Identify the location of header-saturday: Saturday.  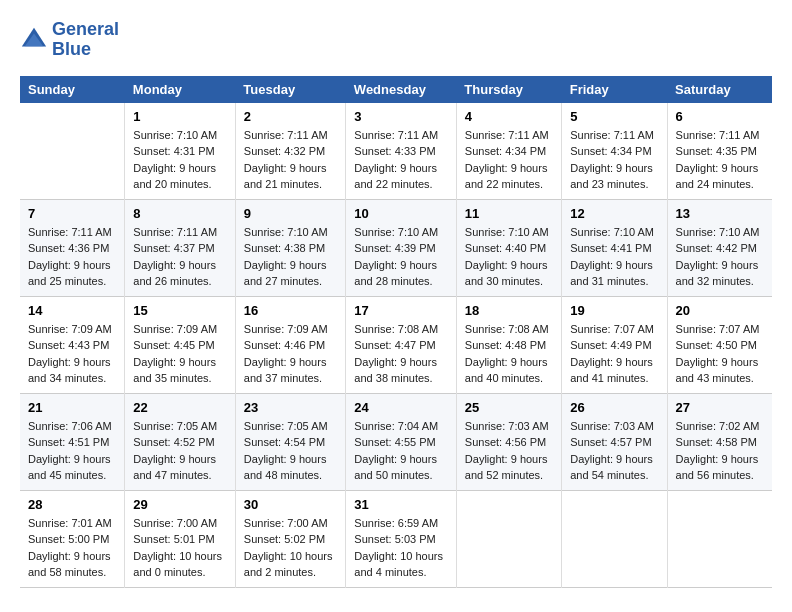
(720, 90).